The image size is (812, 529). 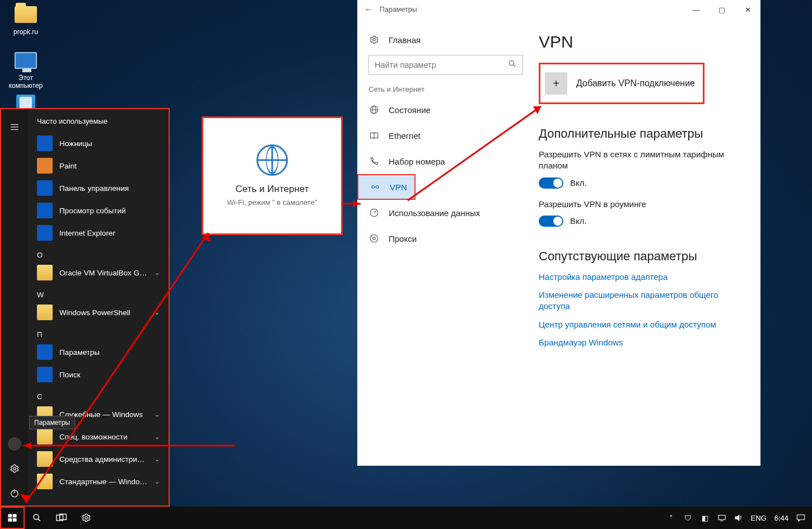 I want to click on hamburger-button, so click(x=15, y=127).